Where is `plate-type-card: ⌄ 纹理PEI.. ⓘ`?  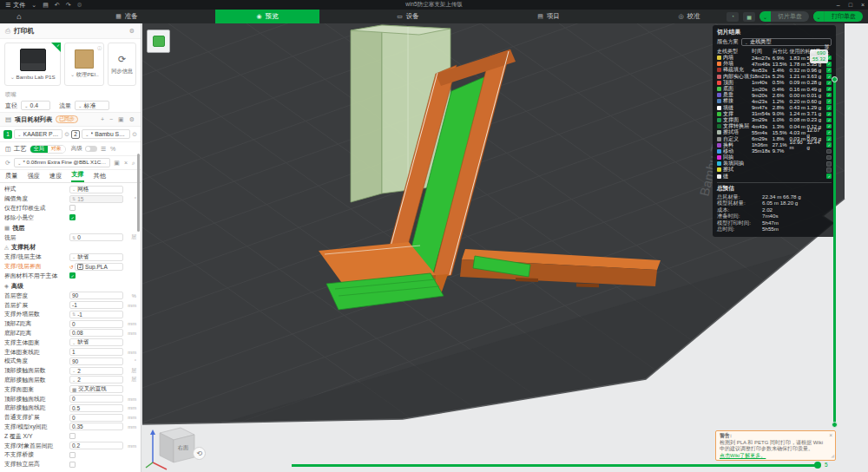
plate-type-card: ⌄ 纹理PEI.. ⓘ is located at coordinates (84, 64).